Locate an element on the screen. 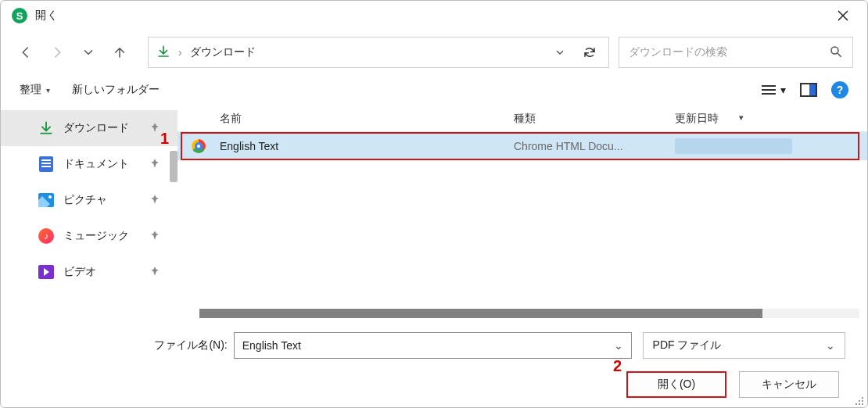 This screenshot has width=868, height=408. column-header: 名前 種類 更新日時▾ is located at coordinates (522, 119).